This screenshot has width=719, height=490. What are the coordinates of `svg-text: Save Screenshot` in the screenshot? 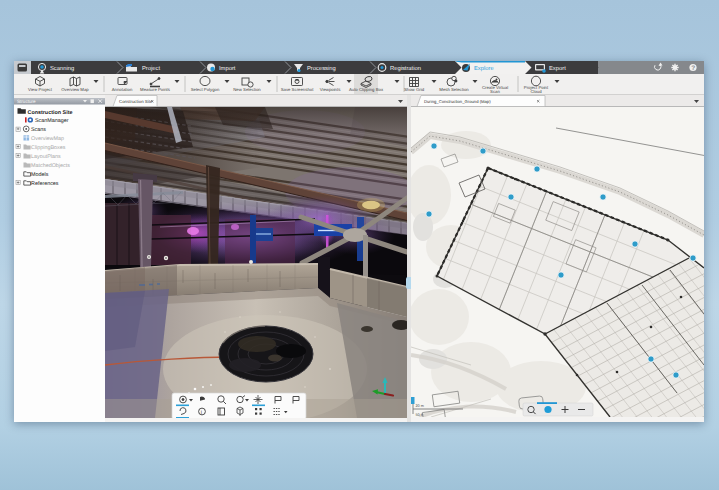 It's located at (298, 90).